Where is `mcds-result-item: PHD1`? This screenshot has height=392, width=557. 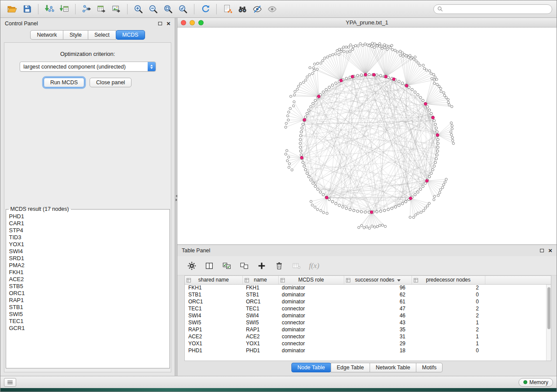
mcds-result-item: PHD1 is located at coordinates (89, 217).